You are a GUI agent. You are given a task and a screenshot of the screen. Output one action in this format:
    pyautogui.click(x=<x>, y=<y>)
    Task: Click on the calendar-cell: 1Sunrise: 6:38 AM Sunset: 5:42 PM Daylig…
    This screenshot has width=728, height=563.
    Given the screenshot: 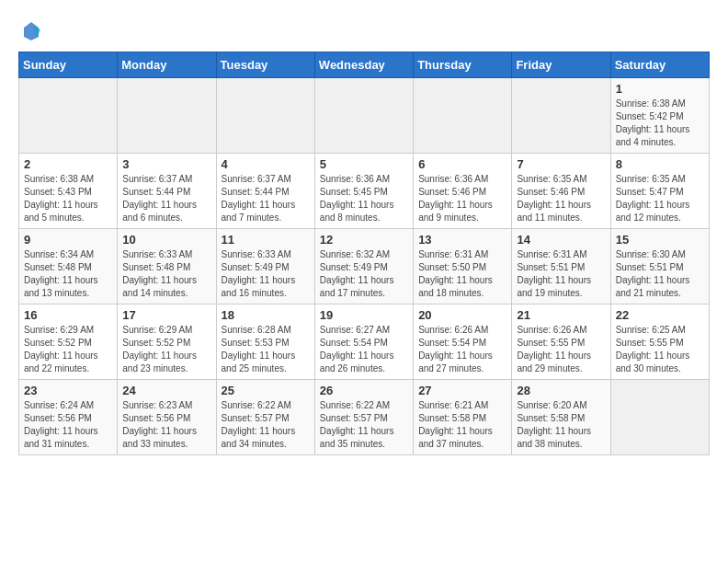 What is the action you would take?
    pyautogui.click(x=660, y=116)
    